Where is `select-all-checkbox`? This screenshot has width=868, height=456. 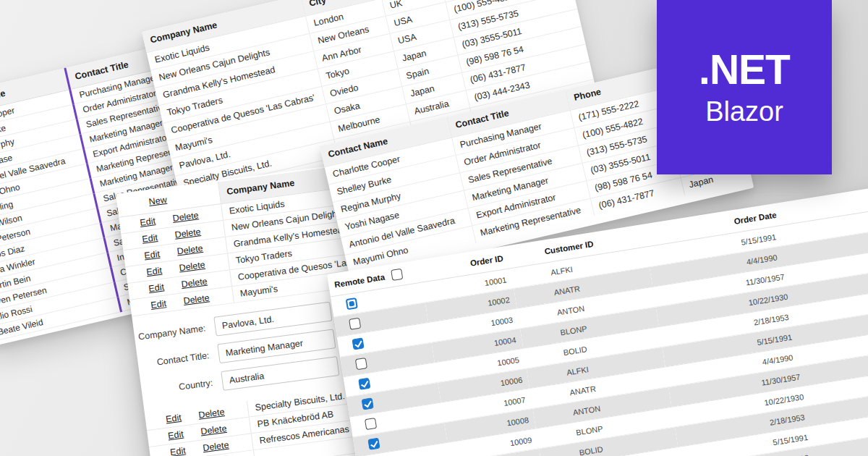
select-all-checkbox is located at coordinates (396, 275).